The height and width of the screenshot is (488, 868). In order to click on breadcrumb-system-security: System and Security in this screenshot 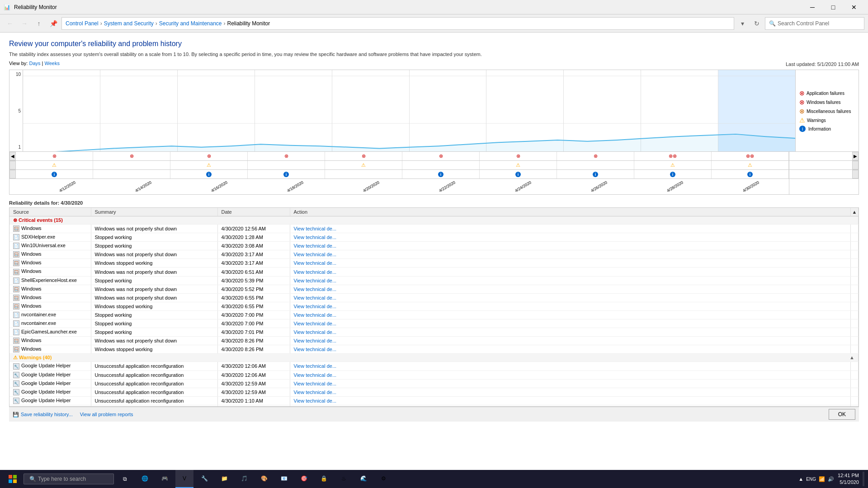, I will do `click(129, 23)`.